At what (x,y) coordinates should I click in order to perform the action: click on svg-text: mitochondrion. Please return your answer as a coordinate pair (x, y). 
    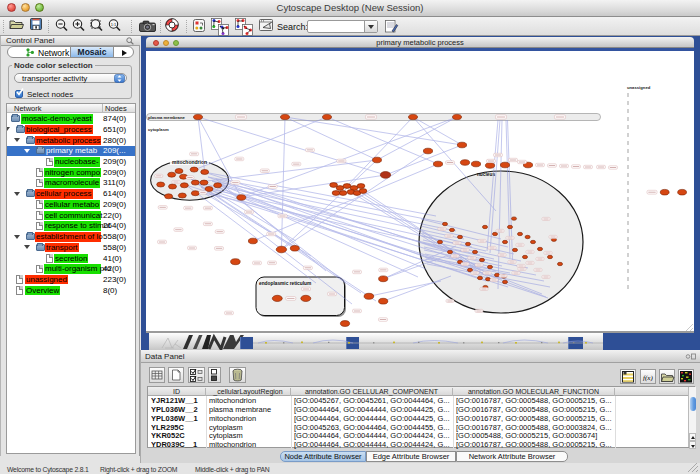
    Looking at the image, I should click on (190, 162).